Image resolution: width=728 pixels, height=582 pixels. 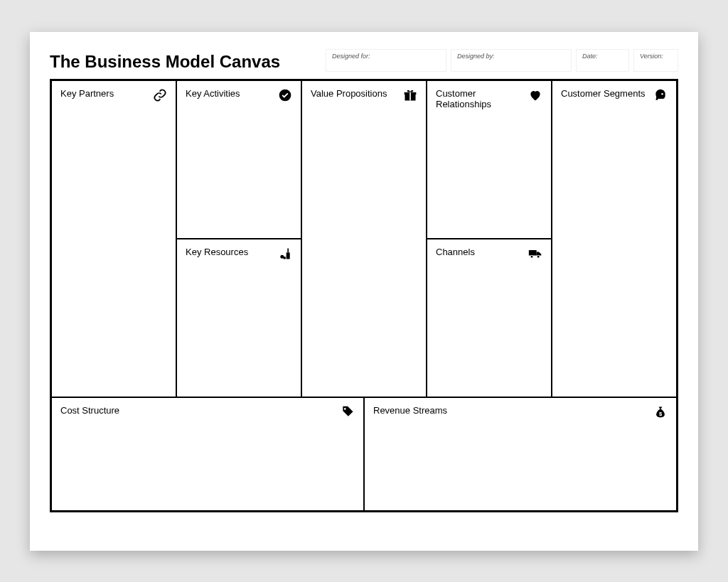 I want to click on label-key-activities: Key Activities, so click(x=213, y=94).